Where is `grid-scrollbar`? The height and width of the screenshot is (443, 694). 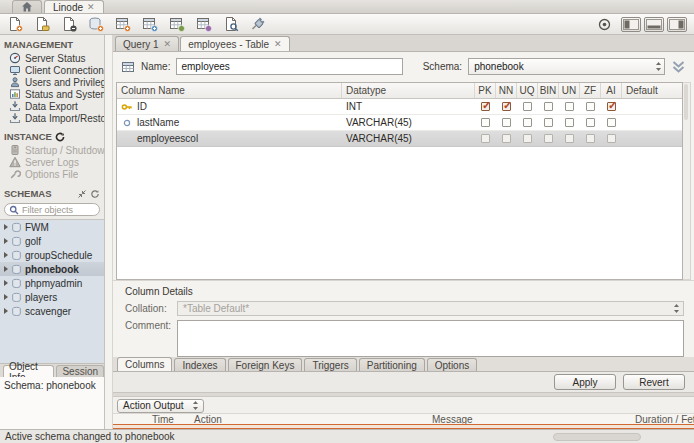
grid-scrollbar is located at coordinates (687, 181).